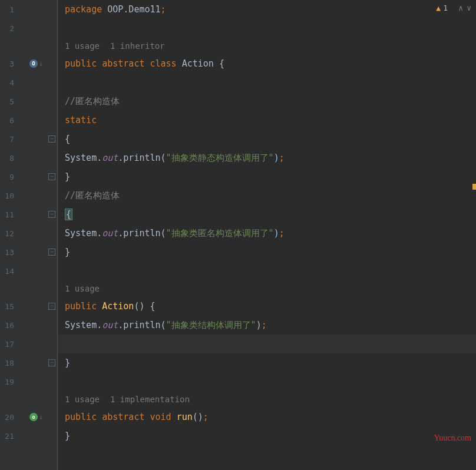 This screenshot has width=476, height=470. I want to click on line-num-6: 6, so click(9, 120).